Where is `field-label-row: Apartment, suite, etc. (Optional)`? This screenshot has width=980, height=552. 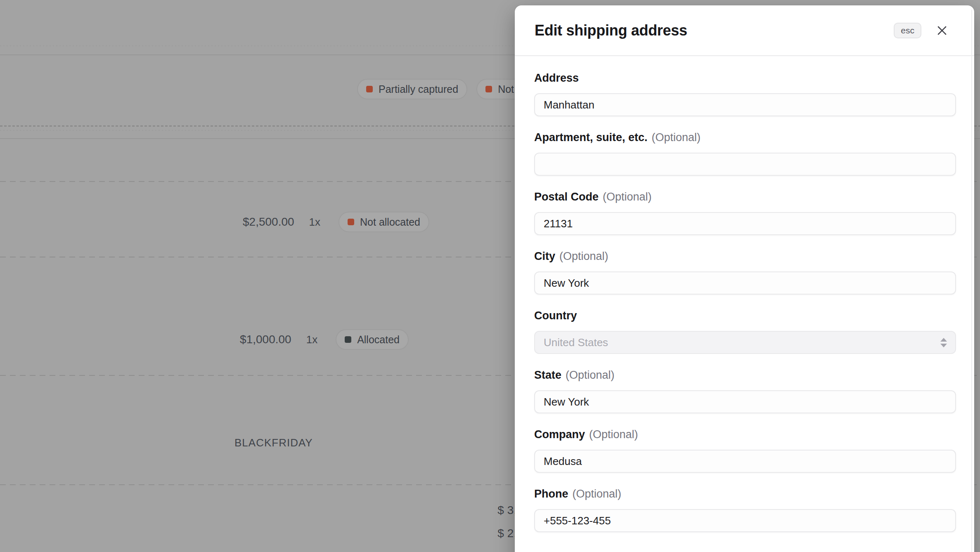
field-label-row: Apartment, suite, etc. (Optional) is located at coordinates (745, 137).